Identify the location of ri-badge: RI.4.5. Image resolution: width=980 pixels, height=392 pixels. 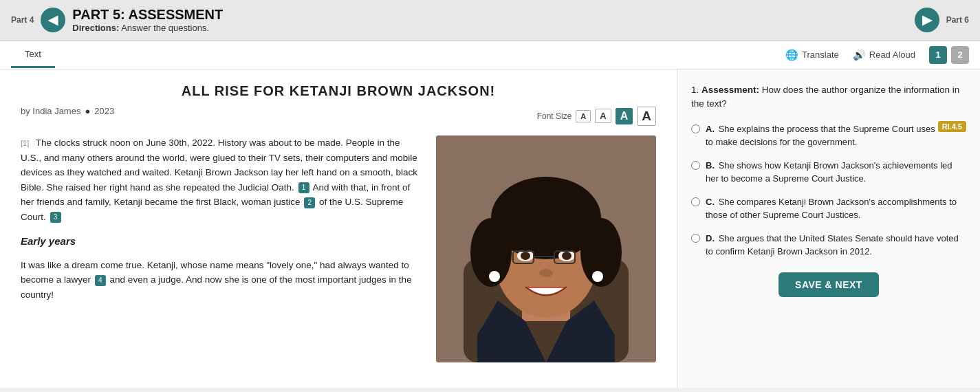
(952, 127).